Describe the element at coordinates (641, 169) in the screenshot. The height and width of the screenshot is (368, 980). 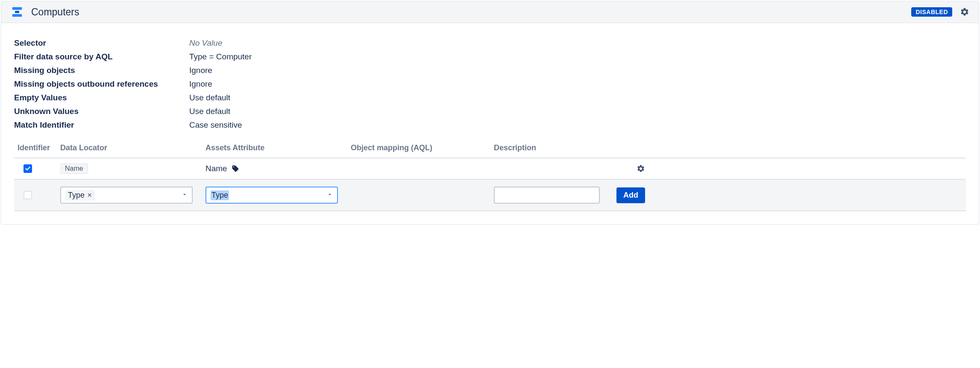
I see `row-settings-button` at that location.